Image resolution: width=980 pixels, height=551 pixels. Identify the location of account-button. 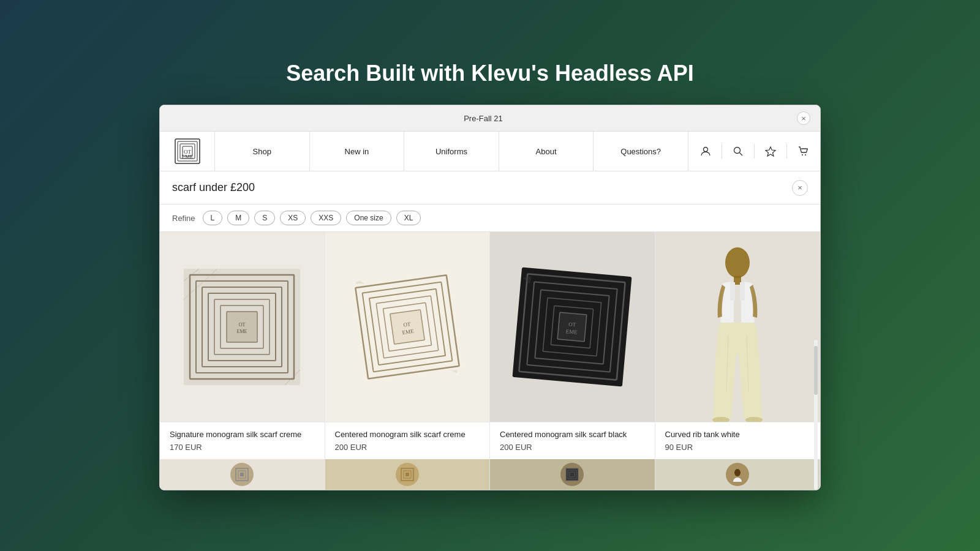
(706, 151).